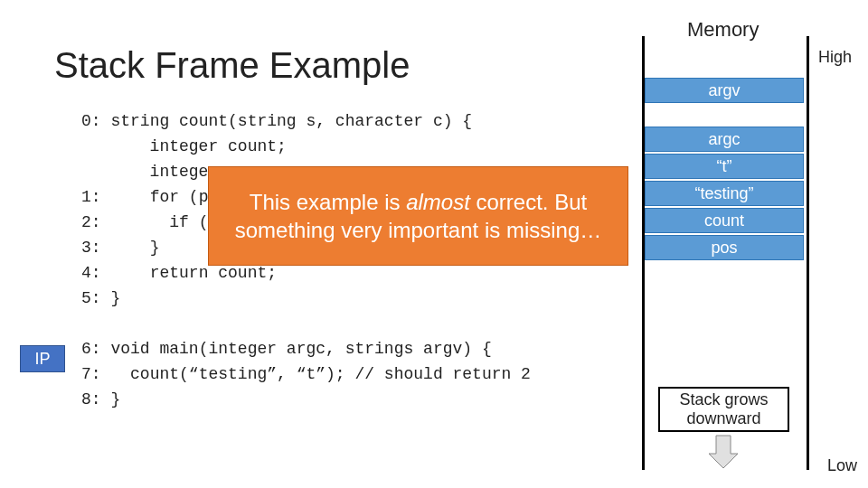 The width and height of the screenshot is (868, 488). What do you see at coordinates (724, 221) in the screenshot?
I see `stack-cell-count: count` at bounding box center [724, 221].